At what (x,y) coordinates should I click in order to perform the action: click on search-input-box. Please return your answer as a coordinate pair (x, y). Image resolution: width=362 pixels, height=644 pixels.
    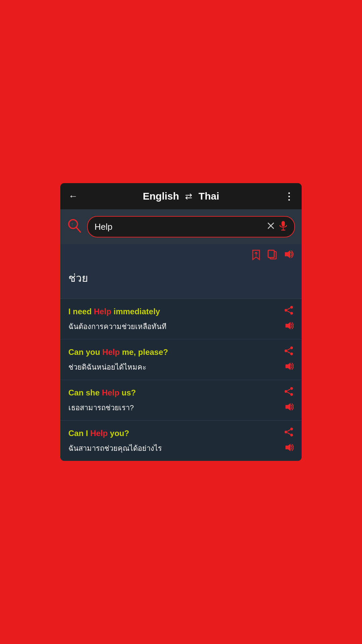
    Looking at the image, I should click on (191, 227).